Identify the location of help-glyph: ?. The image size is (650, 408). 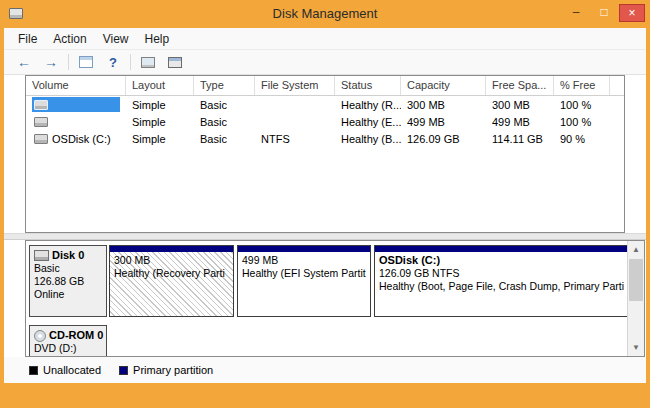
(113, 62).